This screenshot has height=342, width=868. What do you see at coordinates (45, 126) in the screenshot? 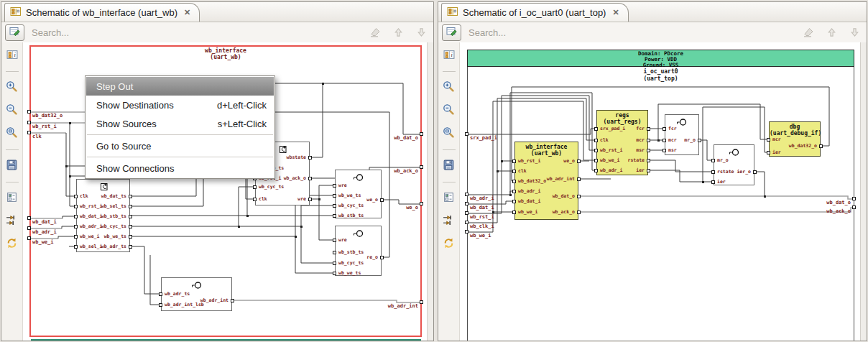
I see `port-label: wb_rst_i` at bounding box center [45, 126].